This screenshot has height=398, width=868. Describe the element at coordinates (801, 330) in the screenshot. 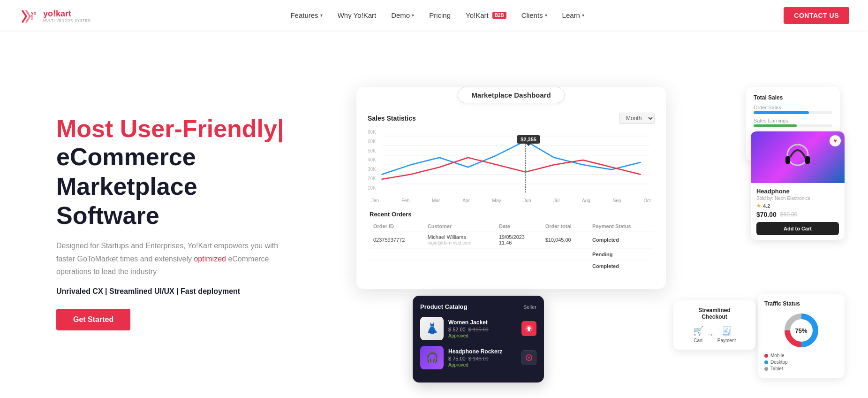

I see `donut-chart: 75%` at that location.